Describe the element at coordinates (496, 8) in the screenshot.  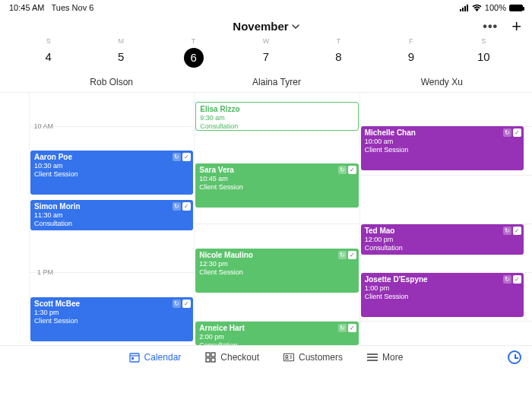
I see `battery-percent: 100%` at that location.